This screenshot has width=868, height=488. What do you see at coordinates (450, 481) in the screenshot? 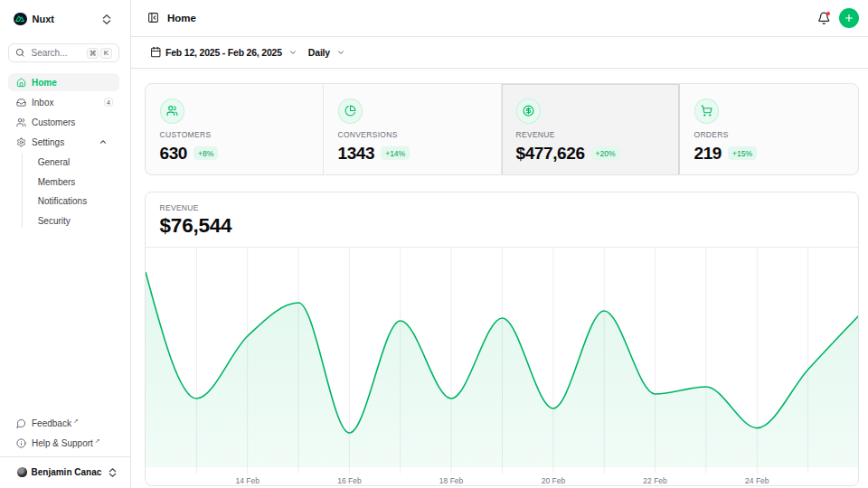
I see `svg-text: 18 Feb` at bounding box center [450, 481].